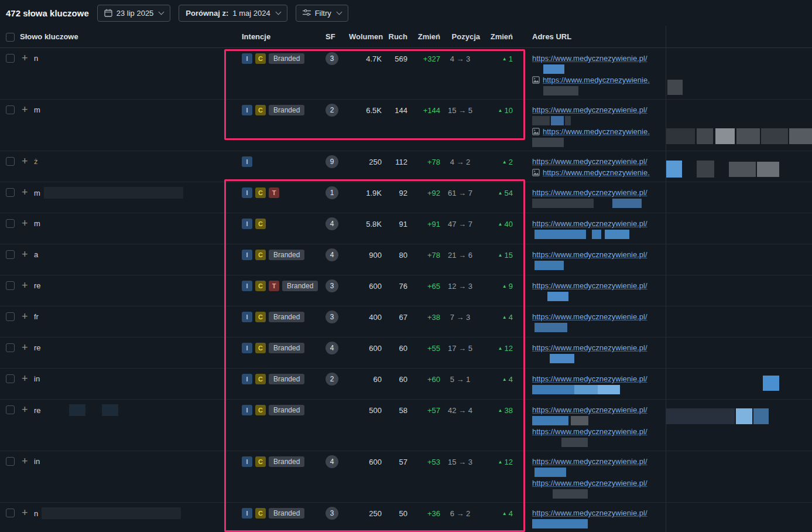 Image resolution: width=812 pixels, height=532 pixels. Describe the element at coordinates (511, 286) in the screenshot. I see `position-change-number: 9` at that location.